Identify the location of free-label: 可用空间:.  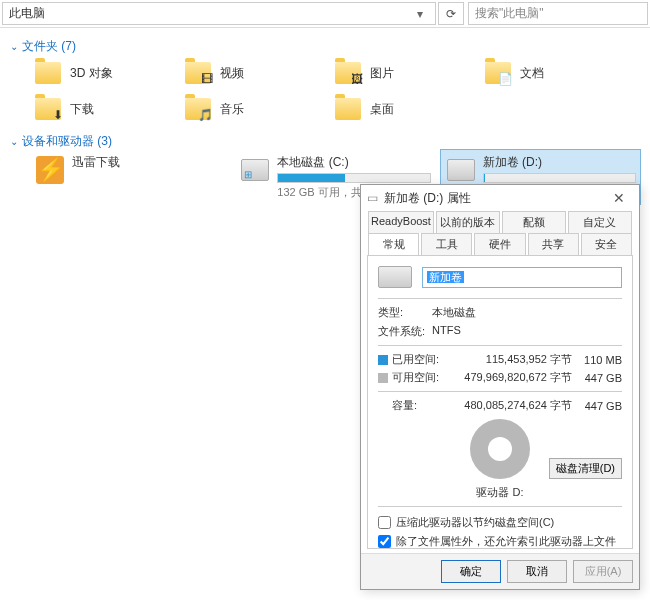
(417, 378).